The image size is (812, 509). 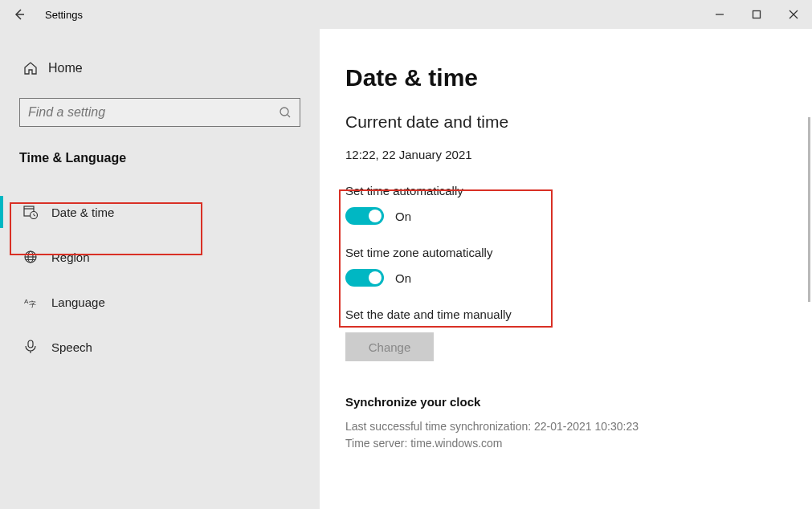 I want to click on language-icon: A 字, so click(x=31, y=302).